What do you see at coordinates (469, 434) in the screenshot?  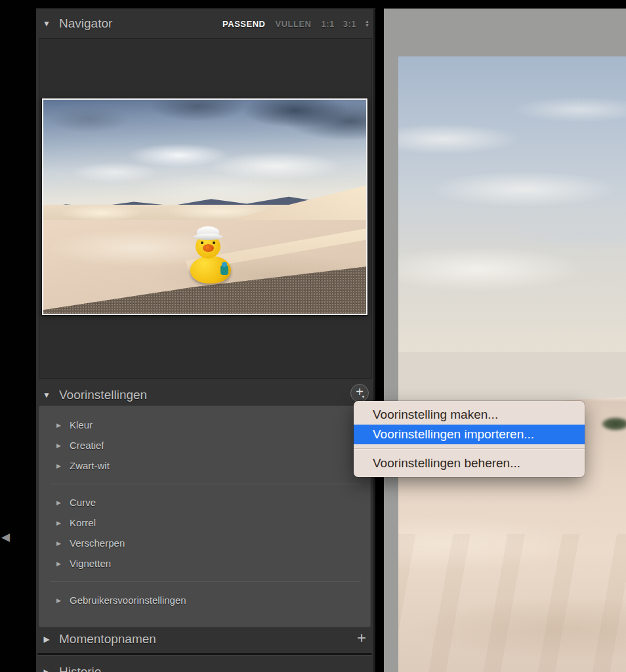 I see `menu-item-import-presets: Voorinstellingen importeren...` at bounding box center [469, 434].